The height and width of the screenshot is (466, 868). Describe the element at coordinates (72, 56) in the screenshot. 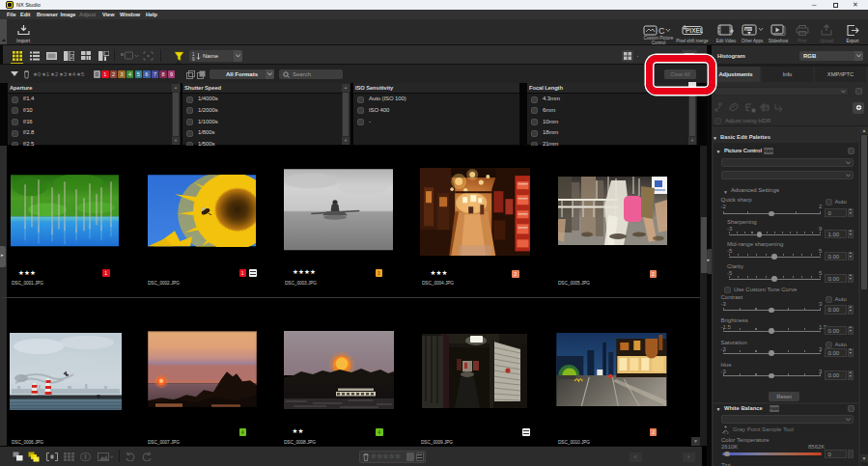

I see `svg-text: 2` at that location.